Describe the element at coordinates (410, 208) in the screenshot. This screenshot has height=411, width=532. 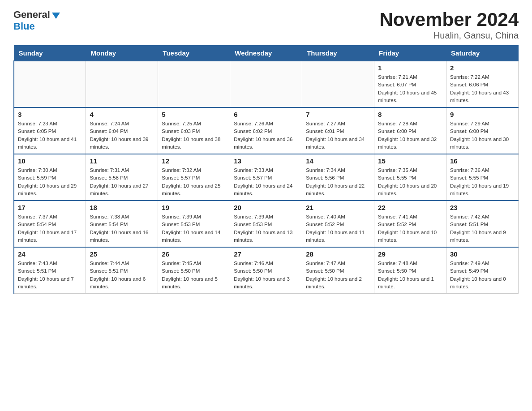
I see `day-number: 22` at that location.